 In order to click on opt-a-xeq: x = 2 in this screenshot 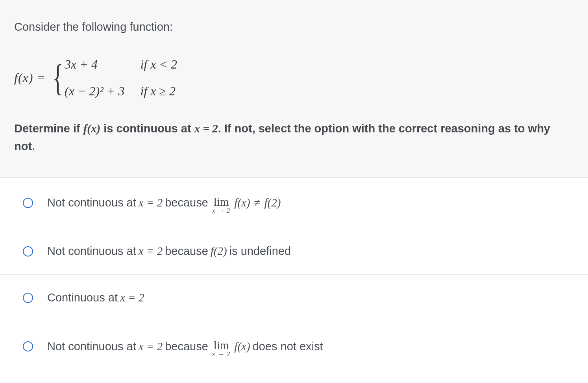, I will do `click(150, 203)`.